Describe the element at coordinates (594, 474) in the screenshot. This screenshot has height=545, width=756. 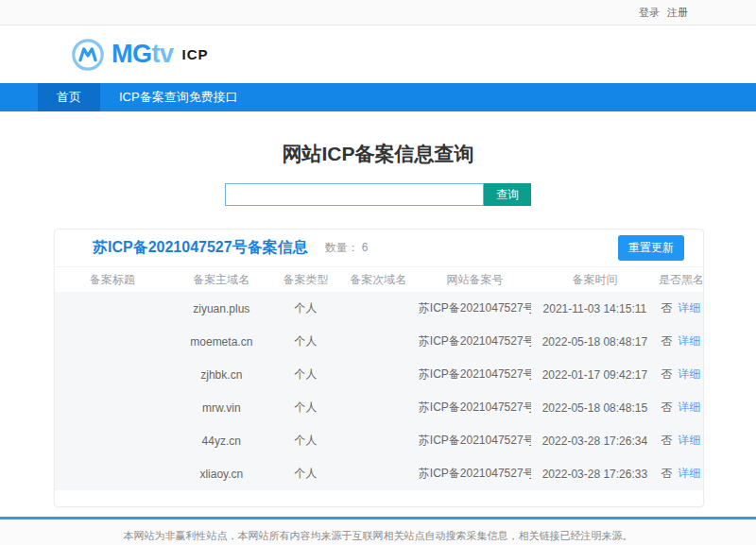
I see `cell-record-time: 2022-03-28 17:26:33` at that location.